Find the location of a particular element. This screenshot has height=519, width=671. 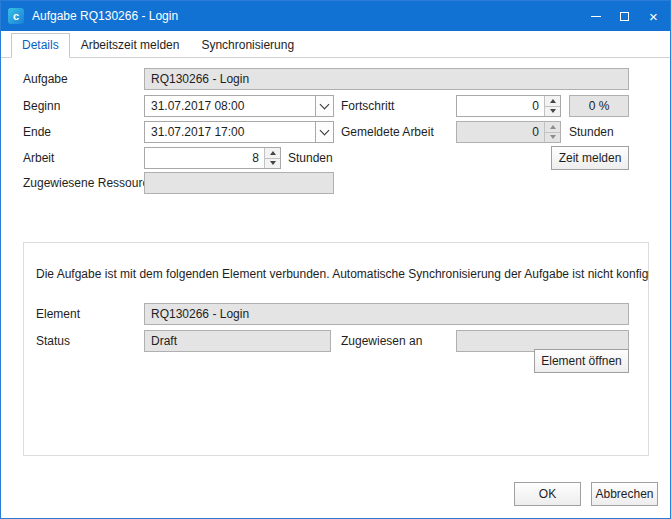

beginn-dropdown-button is located at coordinates (324, 106).